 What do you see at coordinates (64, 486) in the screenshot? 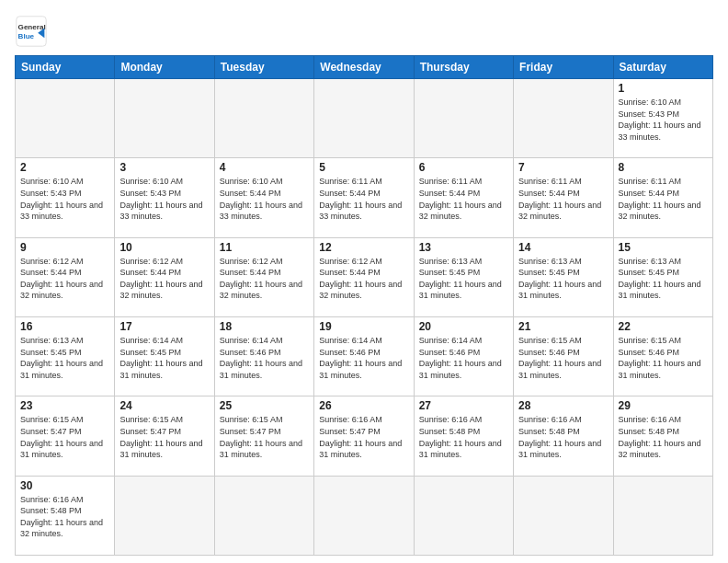
I see `day-number: 30` at bounding box center [64, 486].